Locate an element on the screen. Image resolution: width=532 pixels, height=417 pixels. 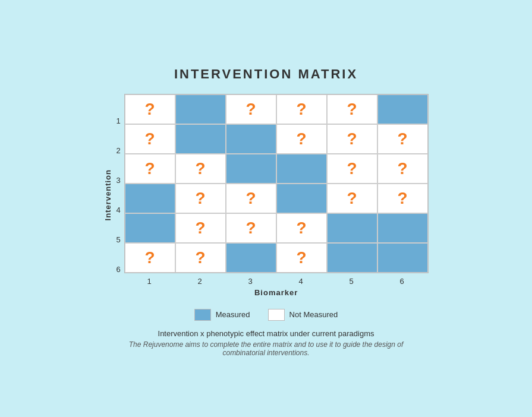
x-axis-label: Biomarker is located at coordinates (276, 292).